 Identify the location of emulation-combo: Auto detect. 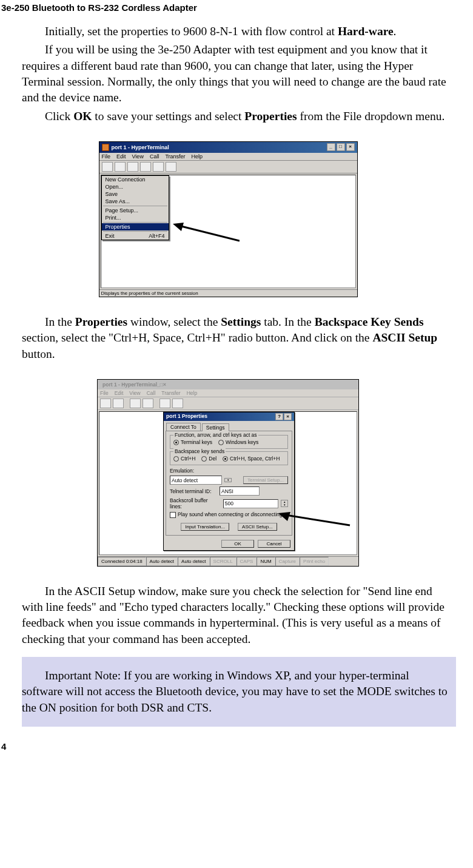
(196, 480).